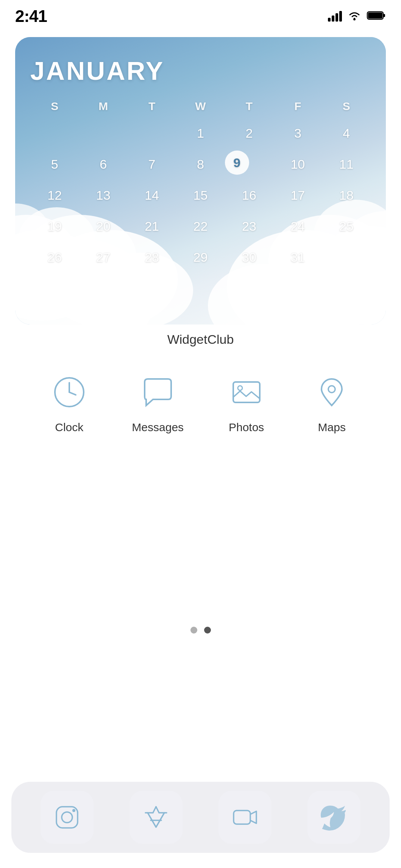  What do you see at coordinates (334, 817) in the screenshot?
I see `twitter-icon` at bounding box center [334, 817].